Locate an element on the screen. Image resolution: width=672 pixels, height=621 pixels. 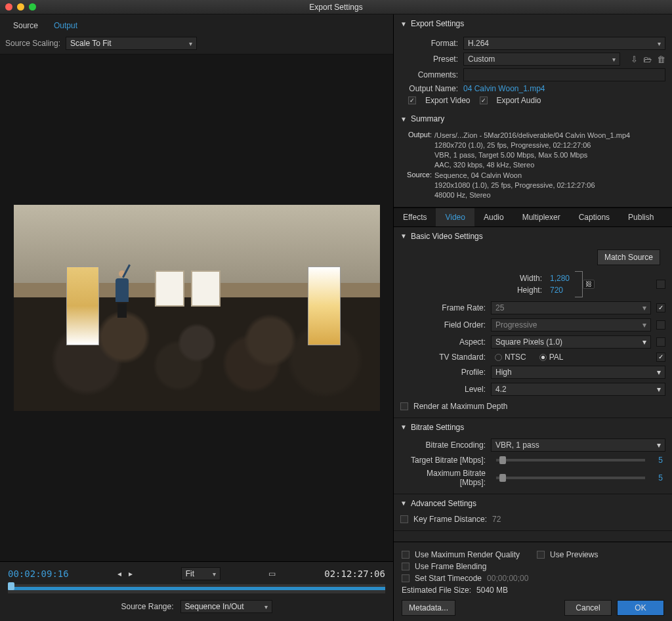
tvstd-label: TV Standard: is located at coordinates (443, 357).